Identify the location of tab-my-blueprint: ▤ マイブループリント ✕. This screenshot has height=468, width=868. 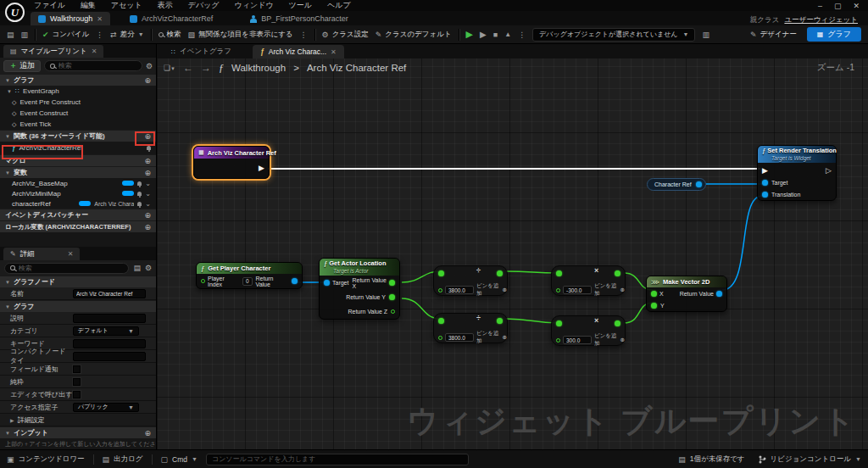
(53, 51).